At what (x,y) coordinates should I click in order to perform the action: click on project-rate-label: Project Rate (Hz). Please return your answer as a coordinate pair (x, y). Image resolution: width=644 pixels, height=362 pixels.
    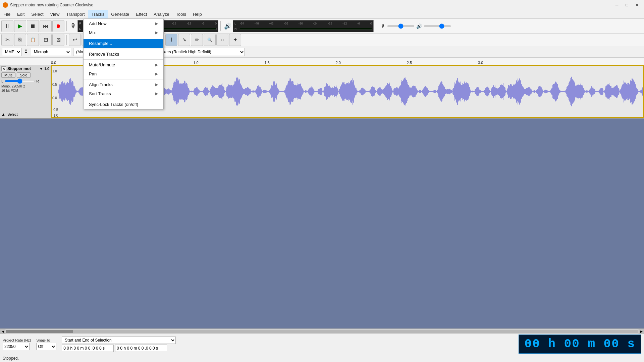
    Looking at the image, I should click on (17, 340).